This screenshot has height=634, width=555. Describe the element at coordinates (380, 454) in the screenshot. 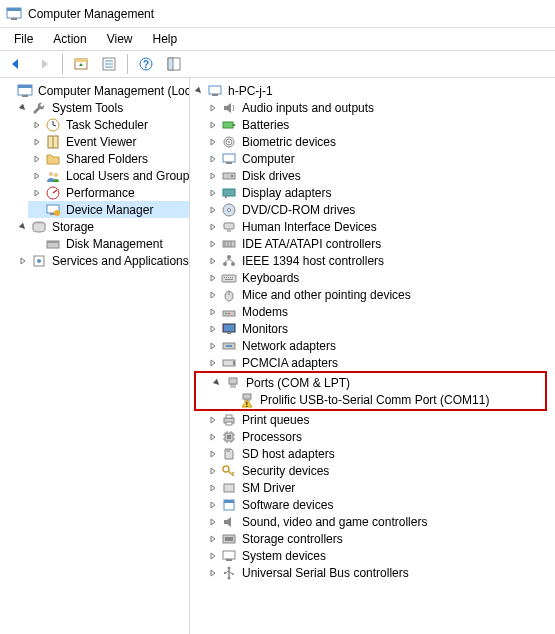

I see `device-sd-host: SD host adapters` at that location.